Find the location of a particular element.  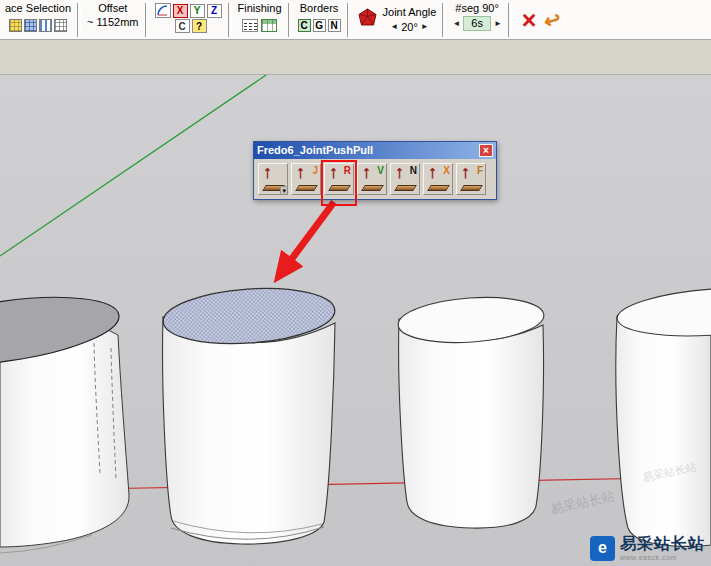

pushpull-round-button: ↑ R is located at coordinates (339, 179).